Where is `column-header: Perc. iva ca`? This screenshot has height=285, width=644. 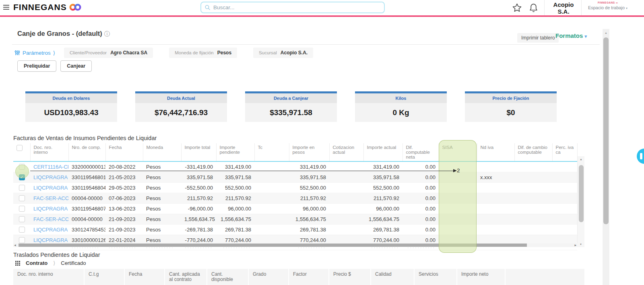 column-header: Perc. iva ca is located at coordinates (565, 152).